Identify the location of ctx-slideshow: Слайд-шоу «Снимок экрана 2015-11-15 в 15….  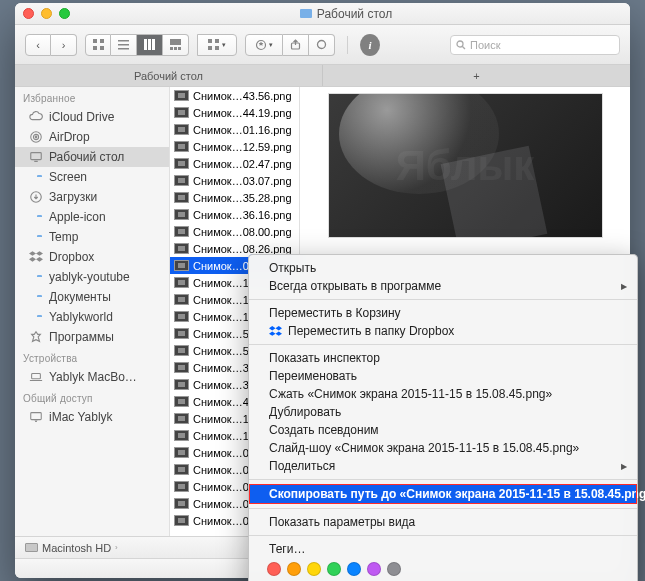
(443, 448).